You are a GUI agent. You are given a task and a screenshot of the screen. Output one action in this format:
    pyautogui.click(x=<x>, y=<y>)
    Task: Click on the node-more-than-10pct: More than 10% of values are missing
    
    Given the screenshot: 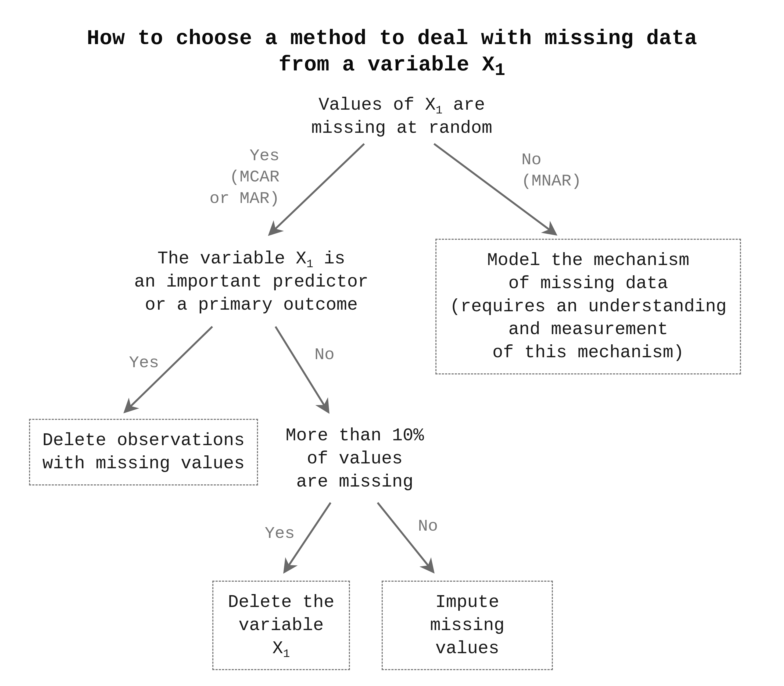 What is the action you would take?
    pyautogui.click(x=355, y=459)
    